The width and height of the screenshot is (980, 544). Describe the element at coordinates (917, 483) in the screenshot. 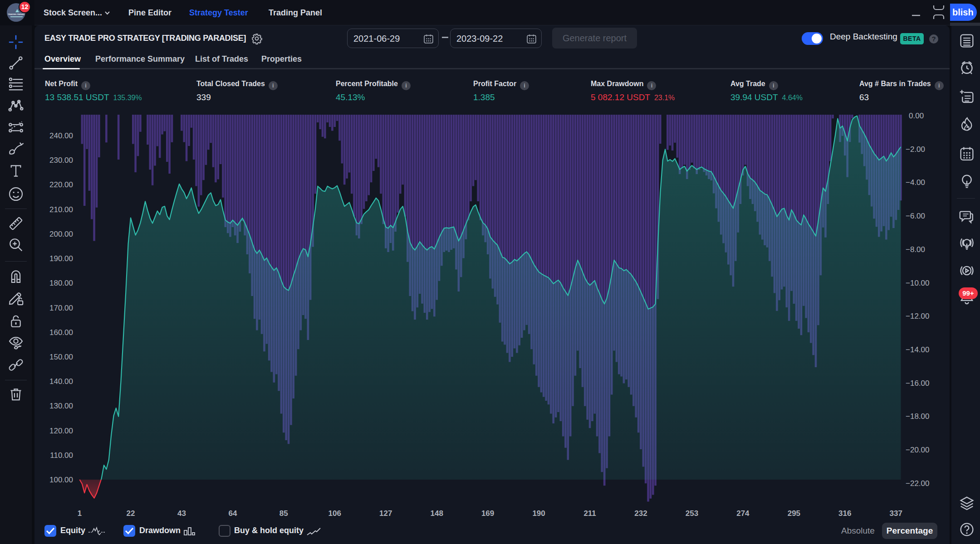

I see `svg-text: −22.00` at that location.